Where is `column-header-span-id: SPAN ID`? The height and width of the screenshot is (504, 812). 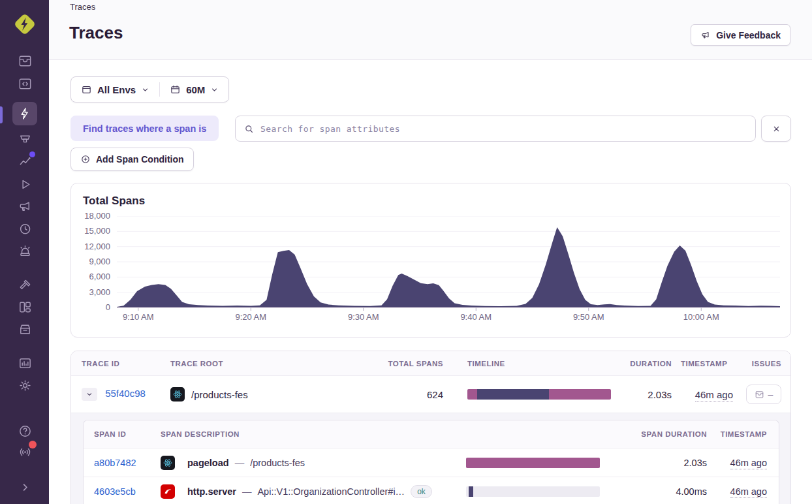 column-header-span-id: SPAN ID is located at coordinates (127, 434).